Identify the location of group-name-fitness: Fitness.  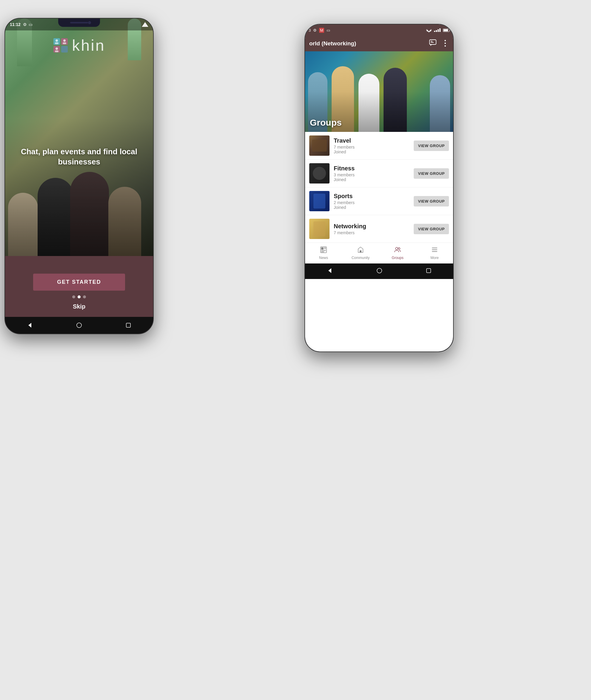
(372, 168).